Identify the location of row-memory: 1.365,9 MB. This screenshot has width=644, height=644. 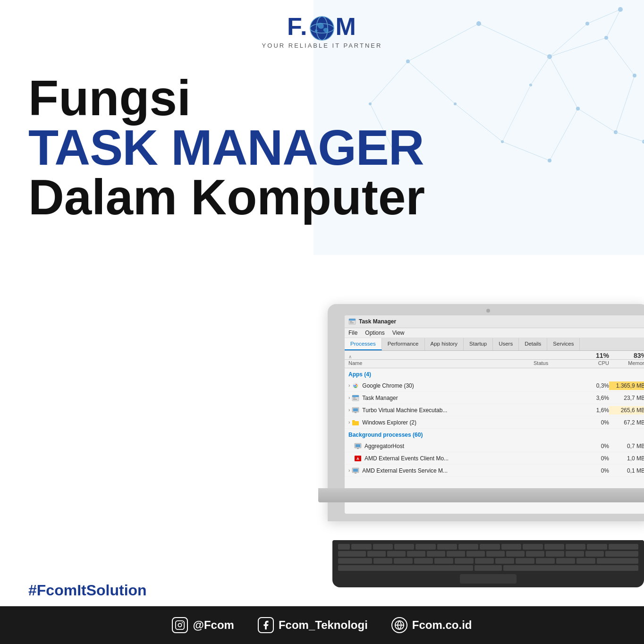
(627, 386).